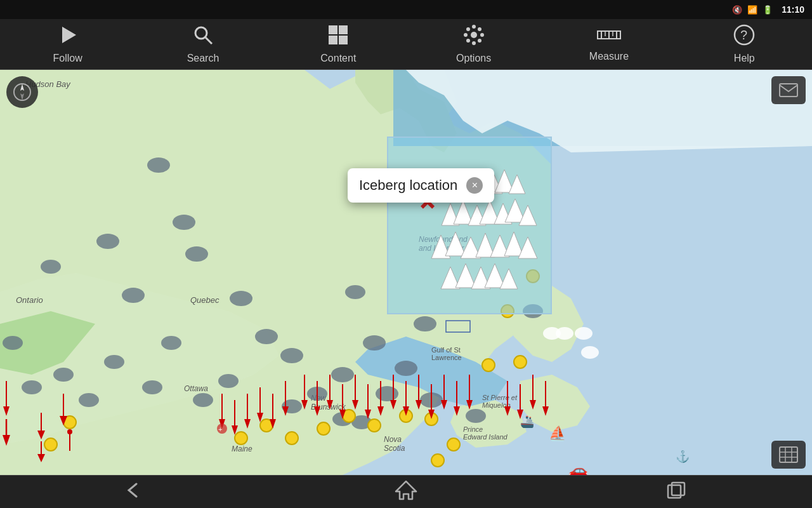 The image size is (812, 508). What do you see at coordinates (406, 491) in the screenshot?
I see `home-button` at bounding box center [406, 491].